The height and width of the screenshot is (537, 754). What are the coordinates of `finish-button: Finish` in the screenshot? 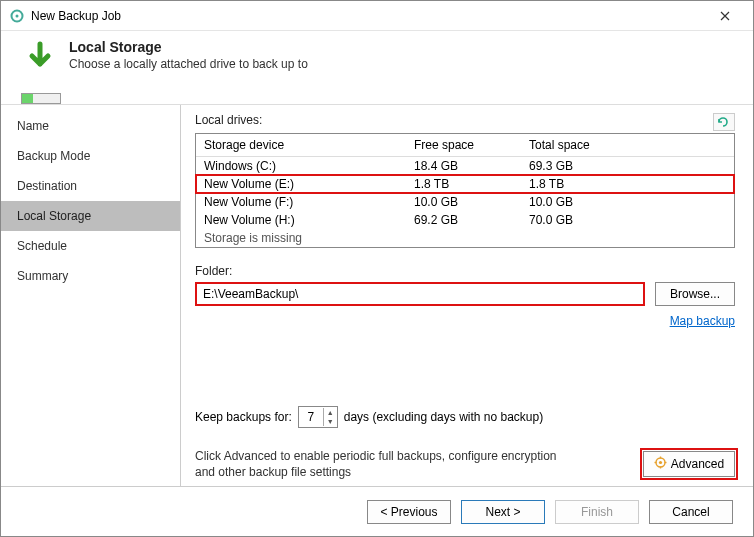 It's located at (597, 512).